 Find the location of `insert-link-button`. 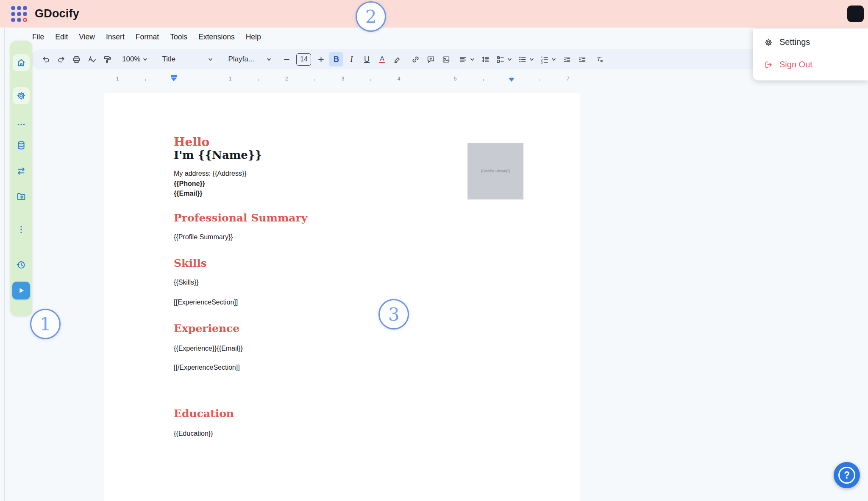

insert-link-button is located at coordinates (415, 59).